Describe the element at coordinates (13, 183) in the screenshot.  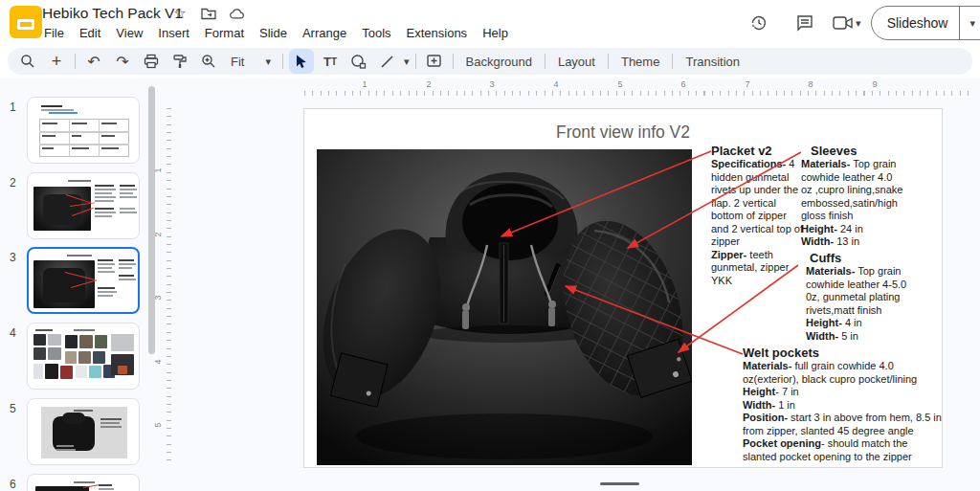
I see `slide-number: 2` at that location.